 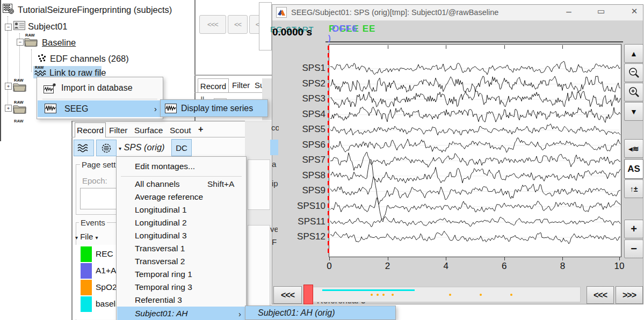 What do you see at coordinates (302, 129) in the screenshot?
I see `channel-label: SPS5` at bounding box center [302, 129].